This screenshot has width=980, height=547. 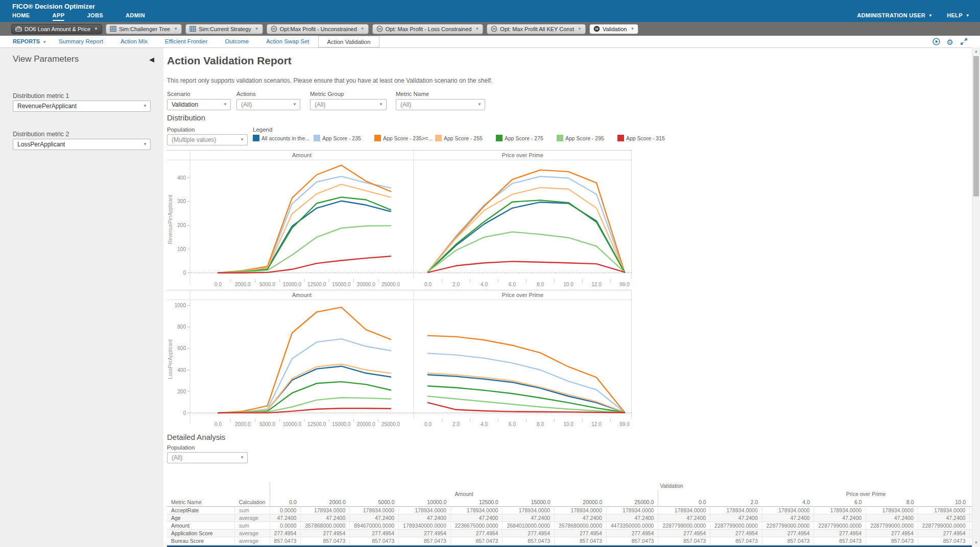 What do you see at coordinates (596, 29) in the screenshot?
I see `validation-icon` at bounding box center [596, 29].